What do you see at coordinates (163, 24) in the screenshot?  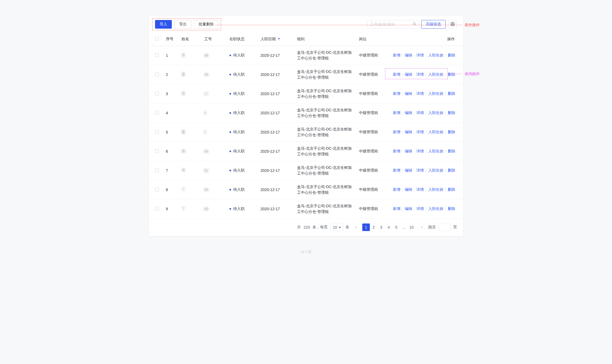 I see `import-button: 导入` at bounding box center [163, 24].